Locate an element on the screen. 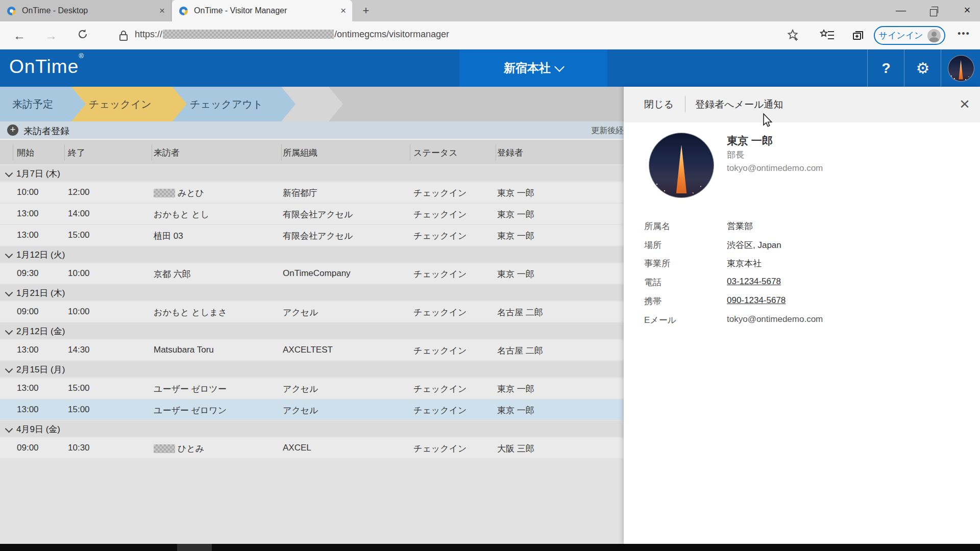 The image size is (980, 551). tab-check-in: チェックイン is located at coordinates (129, 104).